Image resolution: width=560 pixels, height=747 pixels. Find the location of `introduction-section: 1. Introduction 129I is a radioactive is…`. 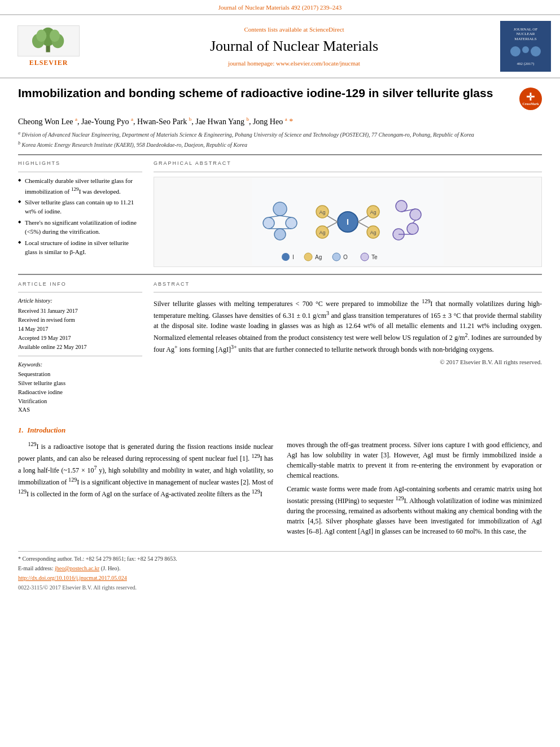

introduction-section: 1. Introduction 129I is a radioactive is… is located at coordinates (280, 482).